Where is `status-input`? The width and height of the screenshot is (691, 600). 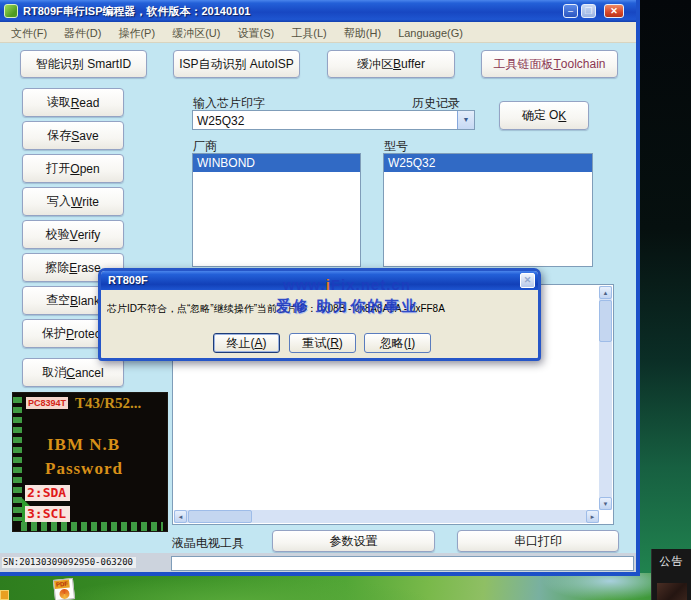
status-input is located at coordinates (402, 564).